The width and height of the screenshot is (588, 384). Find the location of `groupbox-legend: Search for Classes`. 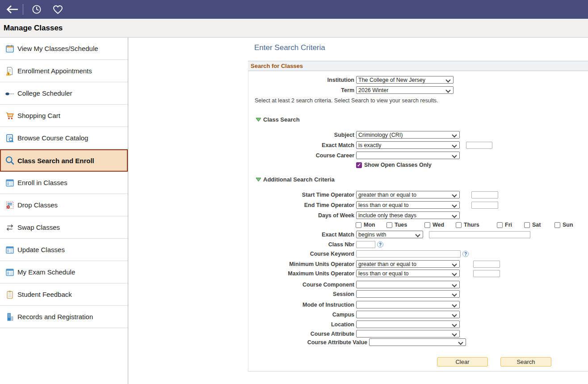

groupbox-legend: Search for Classes is located at coordinates (418, 66).